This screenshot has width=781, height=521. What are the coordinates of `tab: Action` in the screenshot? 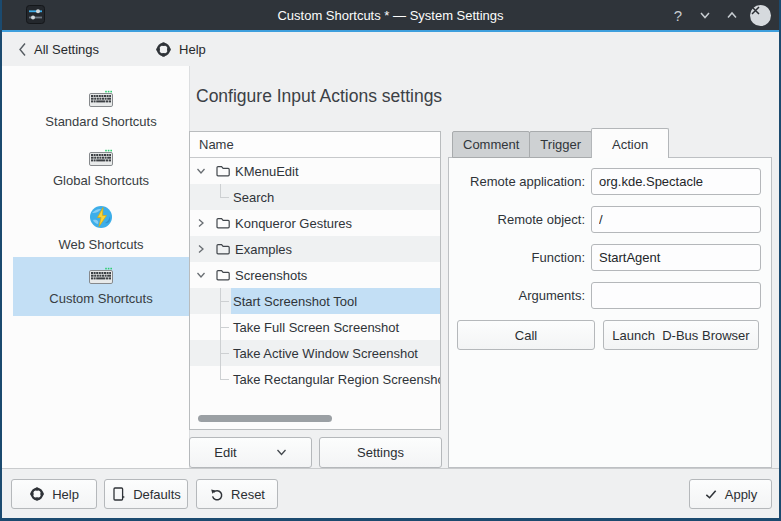 It's located at (630, 143).